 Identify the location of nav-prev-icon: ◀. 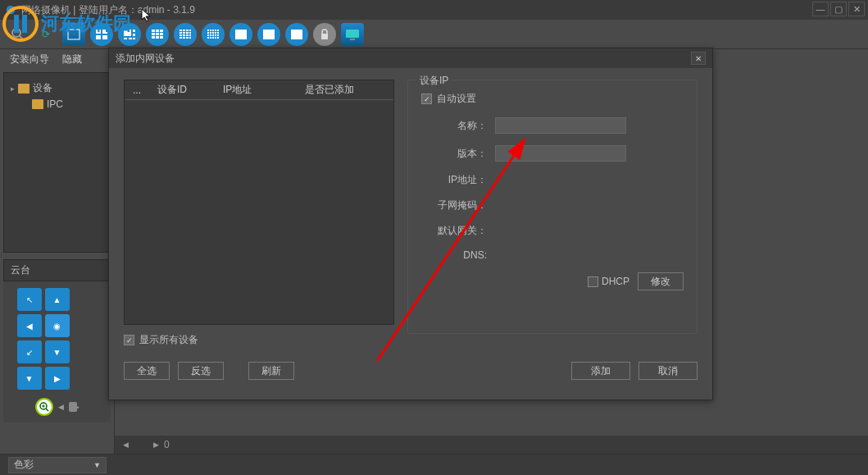
(126, 445).